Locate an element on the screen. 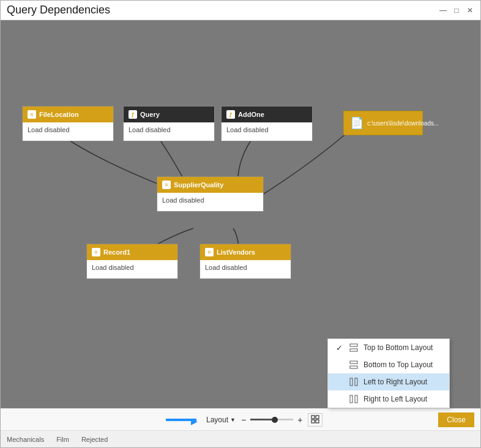 This screenshot has width=481, height=448. bottom-toolbar: ▶ Layout ▼ − + Close is located at coordinates (240, 419).